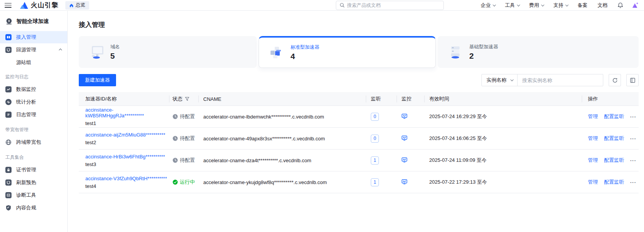  What do you see at coordinates (359, 80) in the screenshot?
I see `list-toolbar: 新建加速器 实例名称` at bounding box center [359, 80].